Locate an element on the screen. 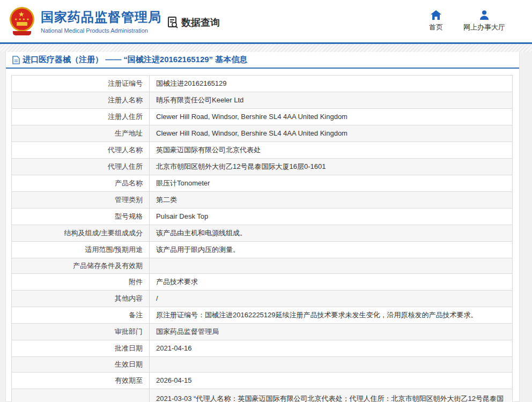 The image size is (532, 402). row-label: 适用范围/预期用途 is located at coordinates (80, 250).